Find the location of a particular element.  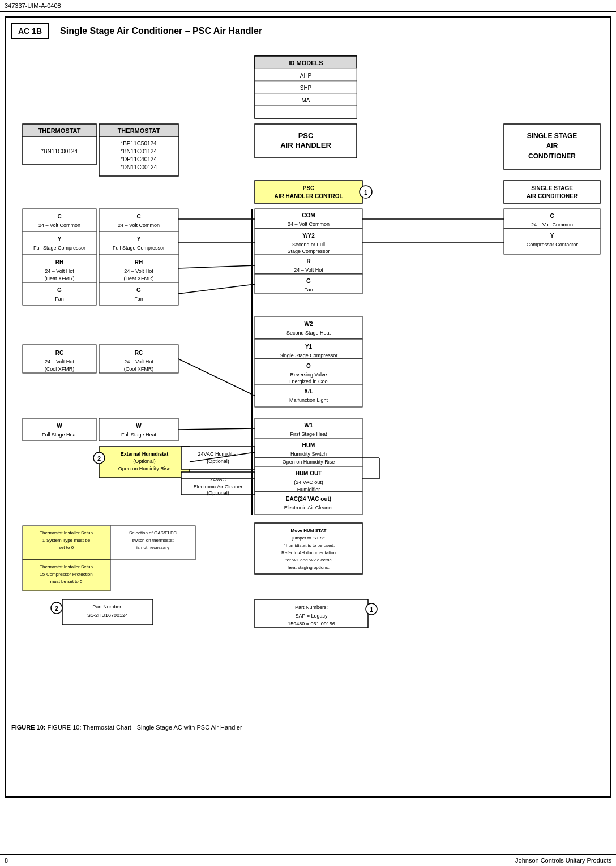

svg-text: AIR HANDLER CONTROL is located at coordinates (308, 196).